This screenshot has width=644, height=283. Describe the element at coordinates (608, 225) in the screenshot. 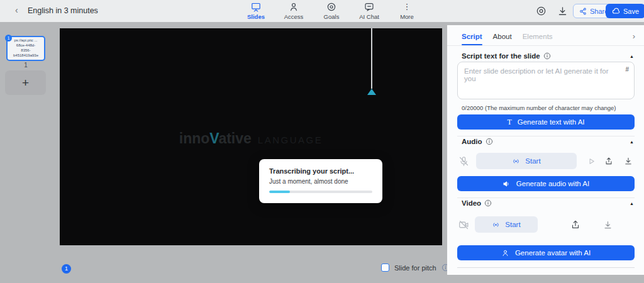

I see `download-video-icon` at that location.